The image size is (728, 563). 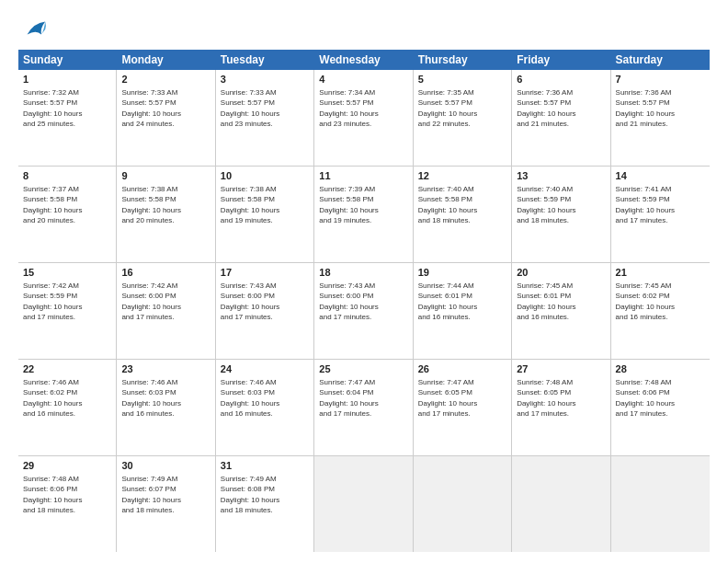 What do you see at coordinates (52, 109) in the screenshot?
I see `cell-info: Sunrise: 7:32 AMSunset: 5:57 PMDaylight:…` at bounding box center [52, 109].